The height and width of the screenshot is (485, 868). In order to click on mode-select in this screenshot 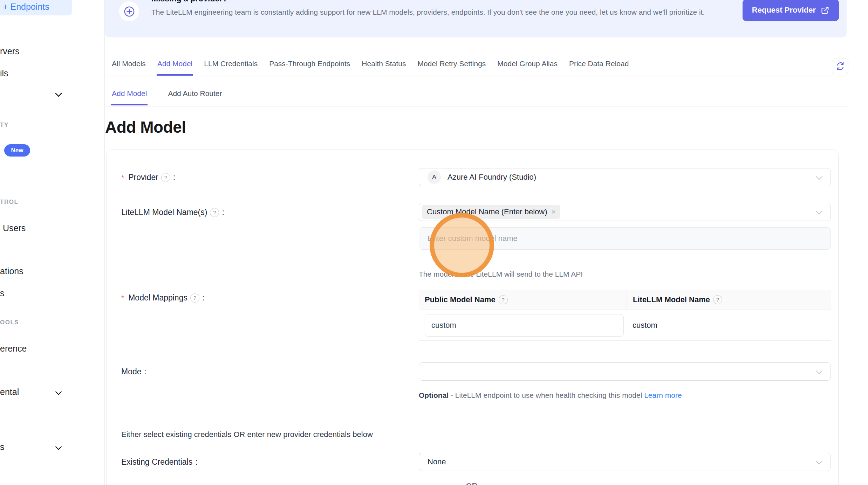, I will do `click(625, 372)`.